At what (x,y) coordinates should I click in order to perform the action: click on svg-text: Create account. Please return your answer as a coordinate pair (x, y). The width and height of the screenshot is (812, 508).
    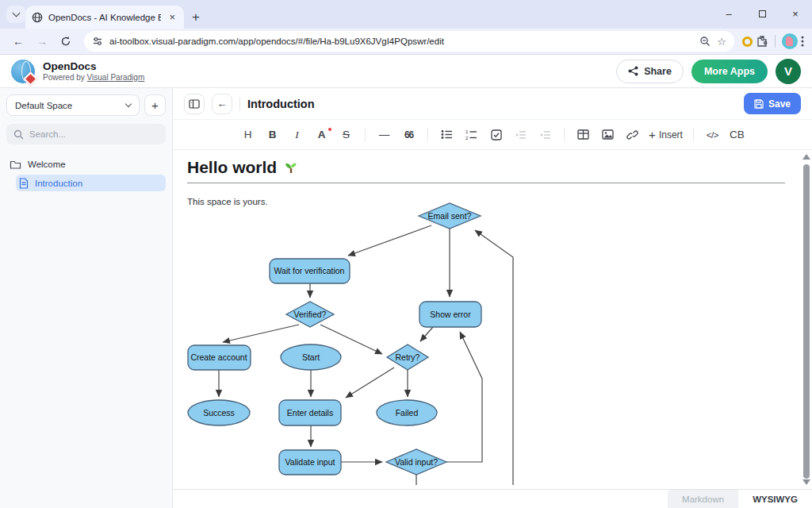
    Looking at the image, I should click on (219, 357).